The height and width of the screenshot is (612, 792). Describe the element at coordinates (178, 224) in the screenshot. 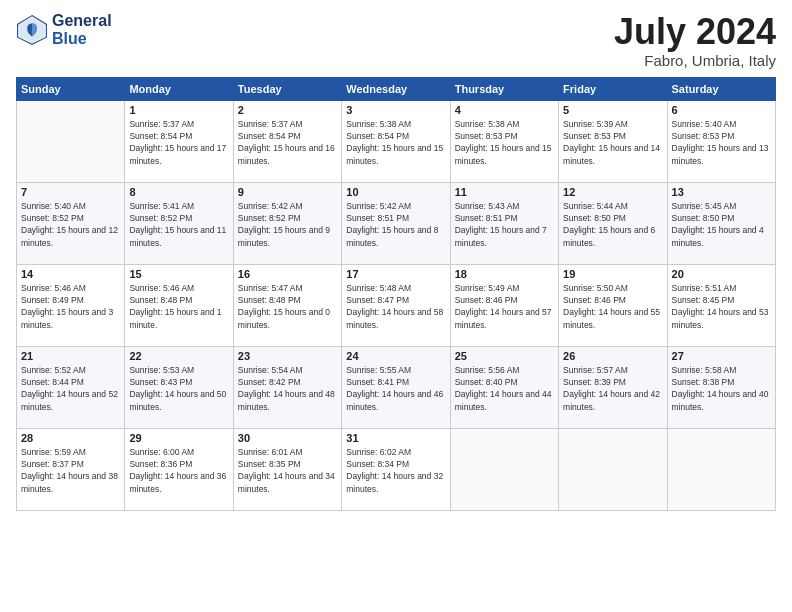

I see `day-info: Sunrise: 5:41 AMSunset: 8:52 PMDaylight:…` at that location.